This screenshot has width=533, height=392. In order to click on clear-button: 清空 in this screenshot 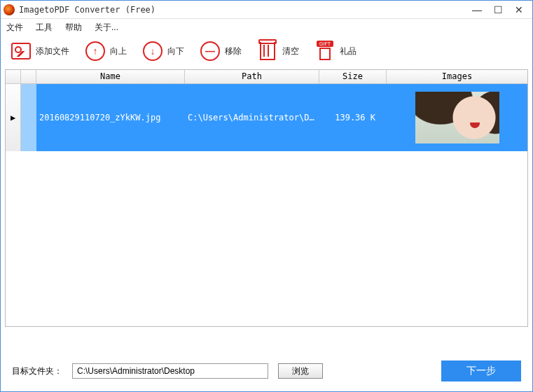, I will do `click(278, 51)`.